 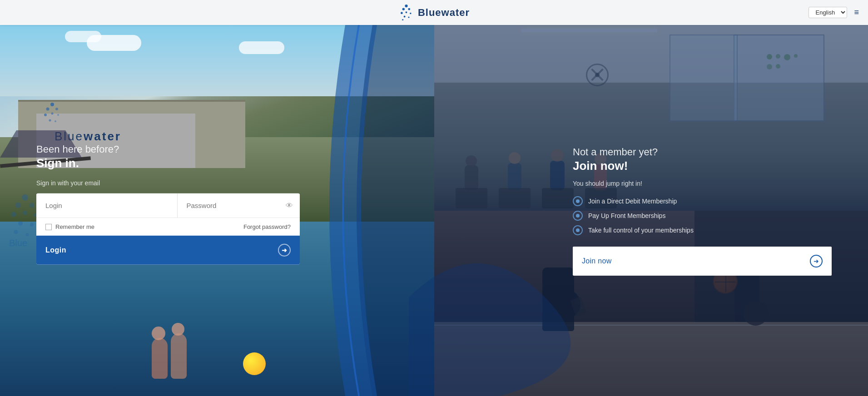 I want to click on header: Bluewater English ≡, so click(x=434, y=13).